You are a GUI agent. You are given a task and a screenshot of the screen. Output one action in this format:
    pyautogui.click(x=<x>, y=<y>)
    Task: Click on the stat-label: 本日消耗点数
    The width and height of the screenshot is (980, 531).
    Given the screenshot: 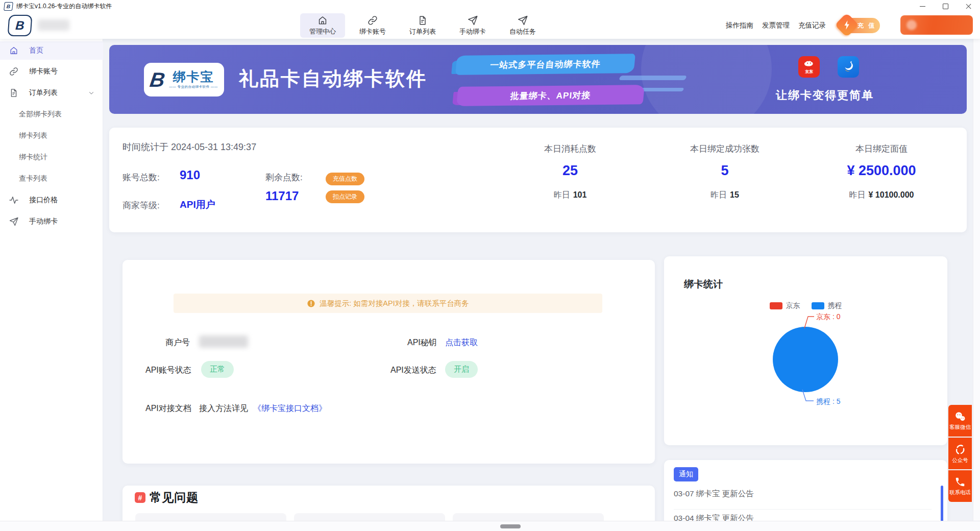 What is the action you would take?
    pyautogui.click(x=570, y=149)
    